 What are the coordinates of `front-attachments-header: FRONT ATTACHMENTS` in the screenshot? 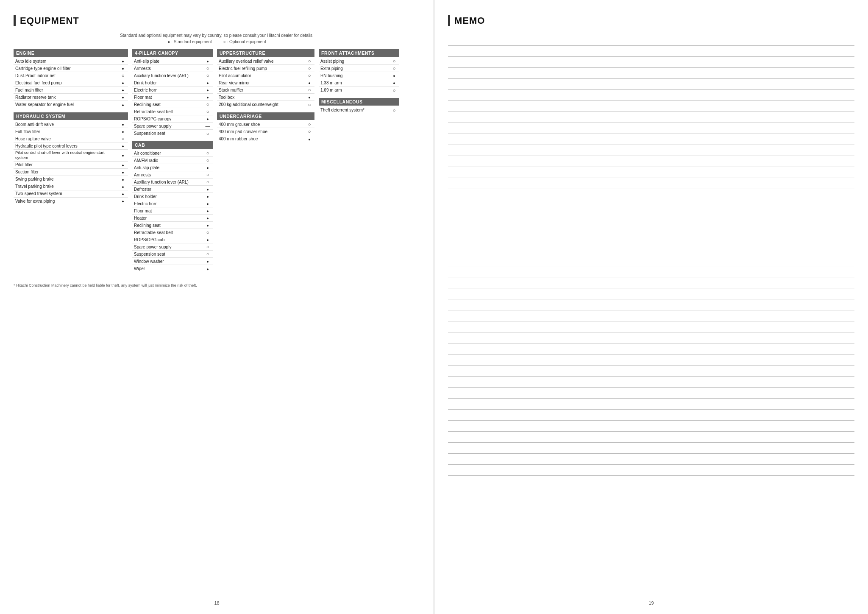 It's located at (359, 53).